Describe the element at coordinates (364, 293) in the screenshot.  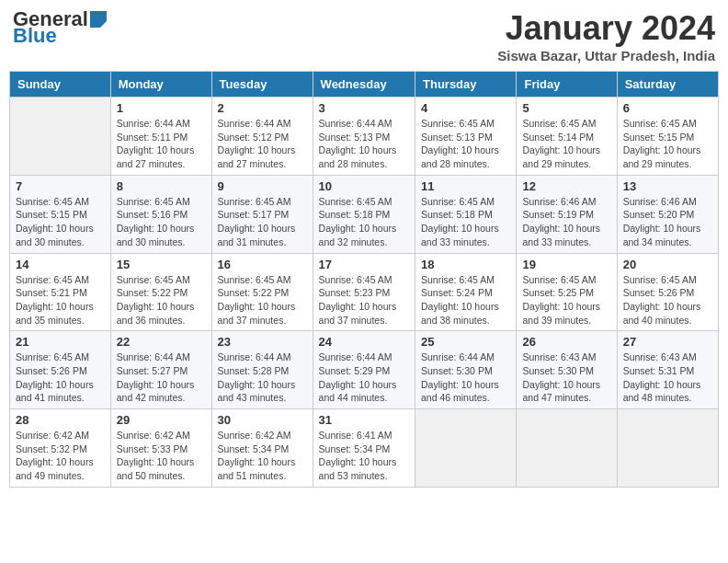
I see `table-row: 17Sunrise: 6:45 AMSunset: 5:23 PMDayligh…` at that location.